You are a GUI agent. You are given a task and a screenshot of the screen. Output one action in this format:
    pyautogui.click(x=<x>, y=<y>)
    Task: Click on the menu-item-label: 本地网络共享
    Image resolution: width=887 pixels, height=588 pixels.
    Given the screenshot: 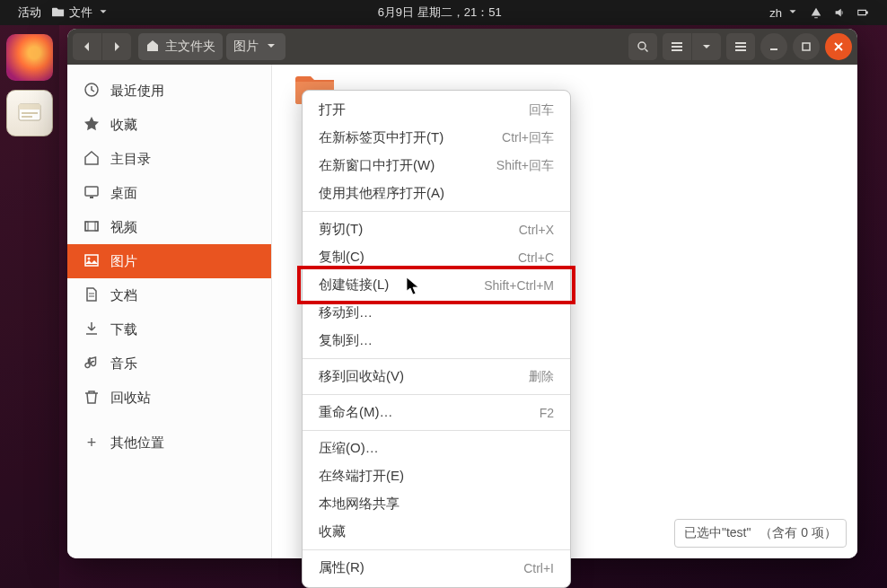 What is the action you would take?
    pyautogui.click(x=359, y=505)
    